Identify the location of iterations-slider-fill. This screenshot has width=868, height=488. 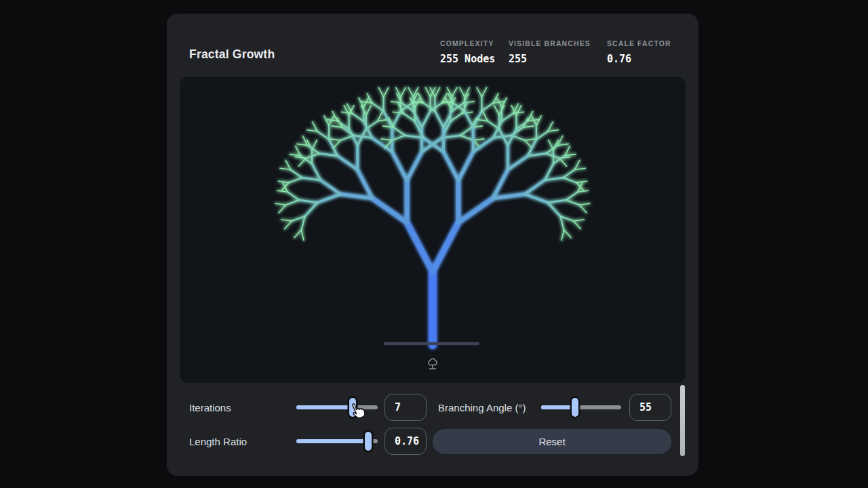
(324, 407).